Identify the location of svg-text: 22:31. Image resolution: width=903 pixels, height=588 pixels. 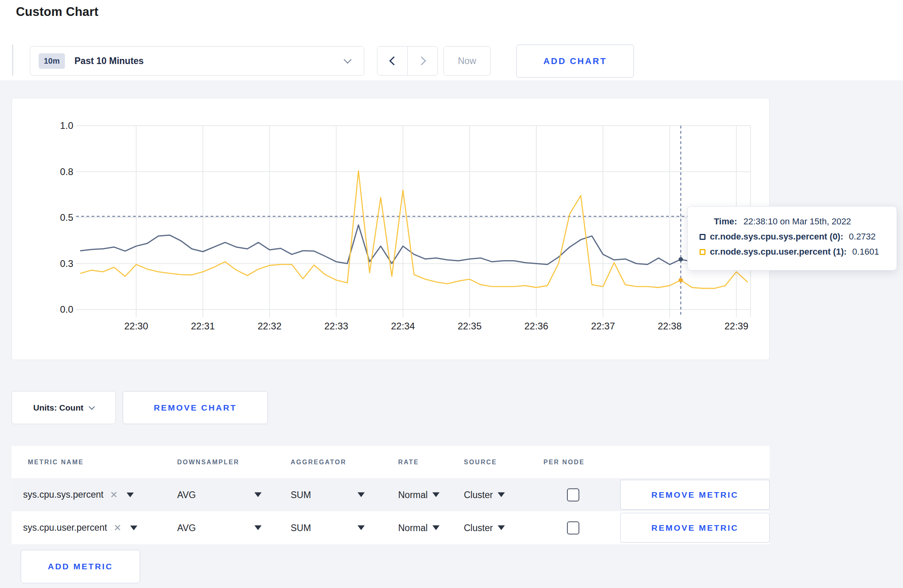
(203, 326).